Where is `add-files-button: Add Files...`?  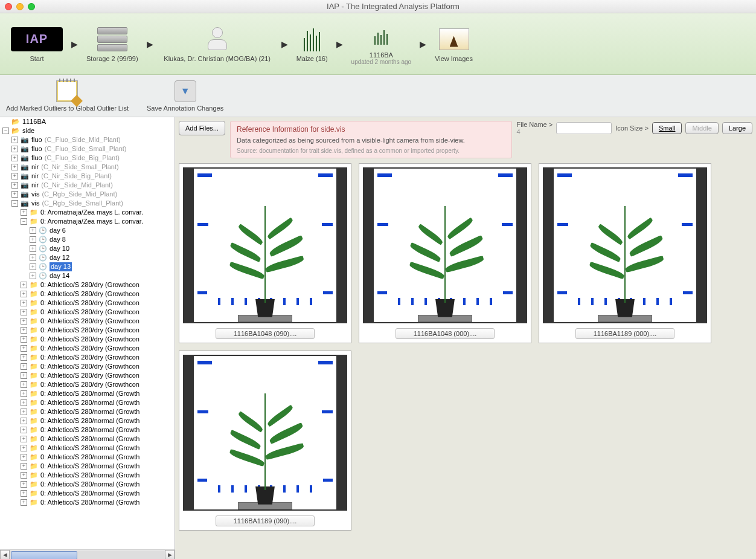
add-files-button: Add Files... is located at coordinates (202, 128).